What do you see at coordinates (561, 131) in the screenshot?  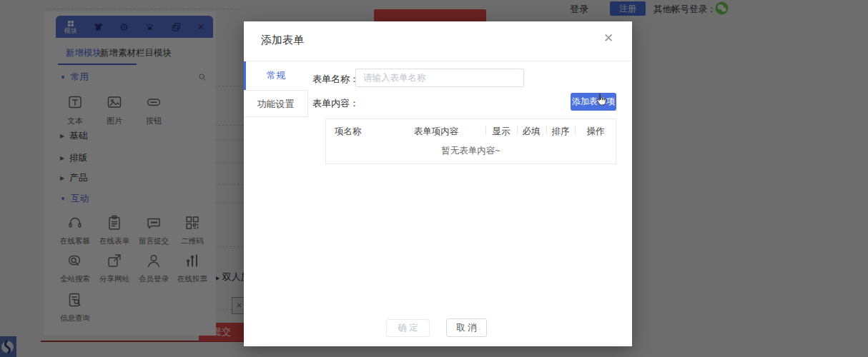 I see `col-header-sort: 排序` at bounding box center [561, 131].